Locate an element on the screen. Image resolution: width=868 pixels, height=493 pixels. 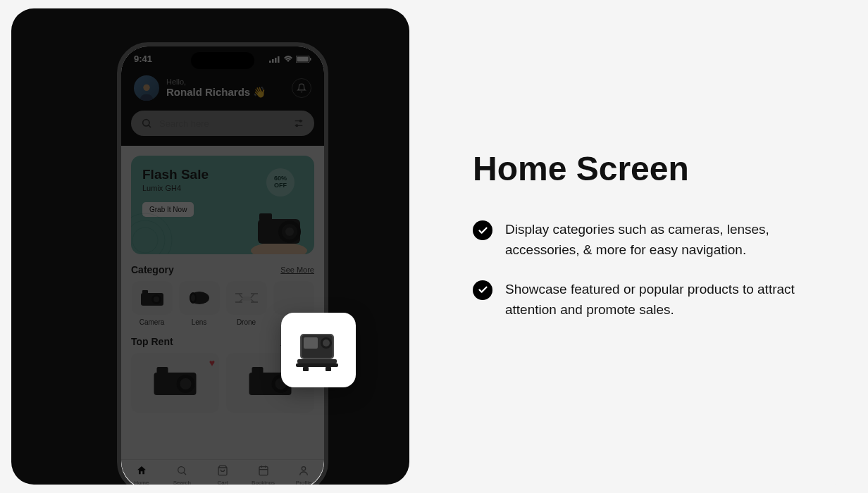
badge-off: OFF is located at coordinates (280, 186).